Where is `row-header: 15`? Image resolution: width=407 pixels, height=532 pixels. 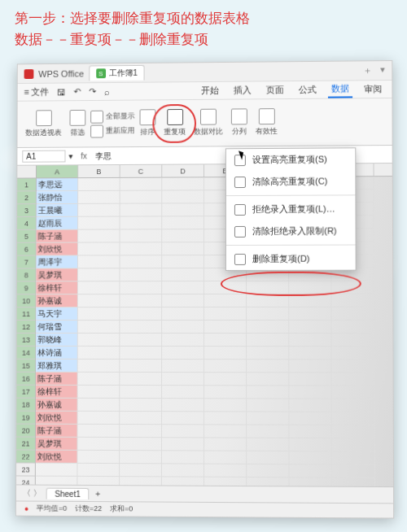
row-header: 15 is located at coordinates (26, 366).